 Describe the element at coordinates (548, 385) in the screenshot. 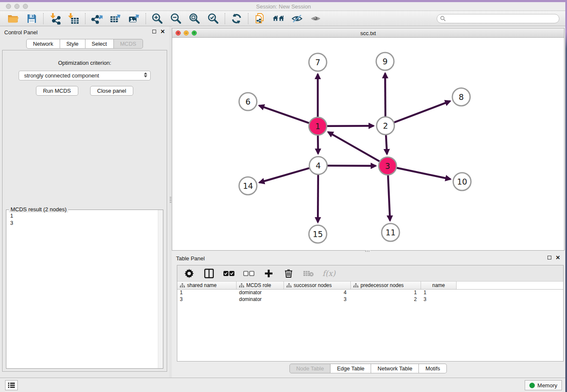

I see `memory-label: Memory` at that location.